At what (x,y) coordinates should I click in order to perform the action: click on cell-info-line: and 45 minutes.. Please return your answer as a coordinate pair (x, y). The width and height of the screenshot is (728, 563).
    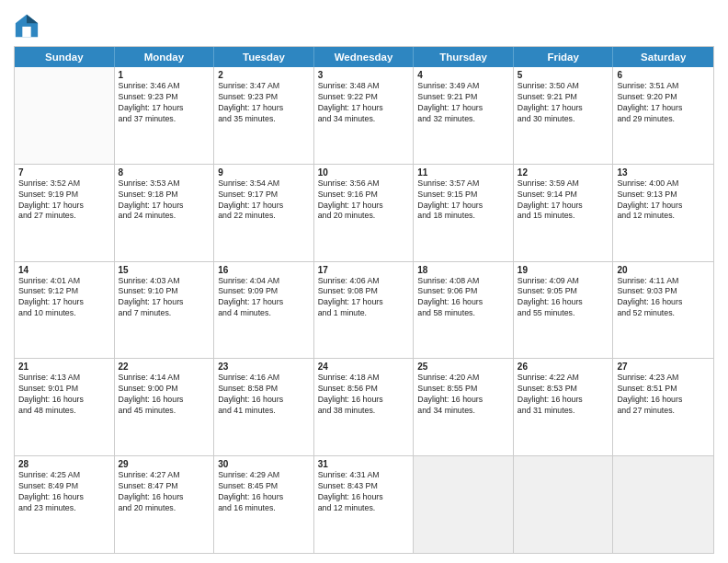
    Looking at the image, I should click on (165, 411).